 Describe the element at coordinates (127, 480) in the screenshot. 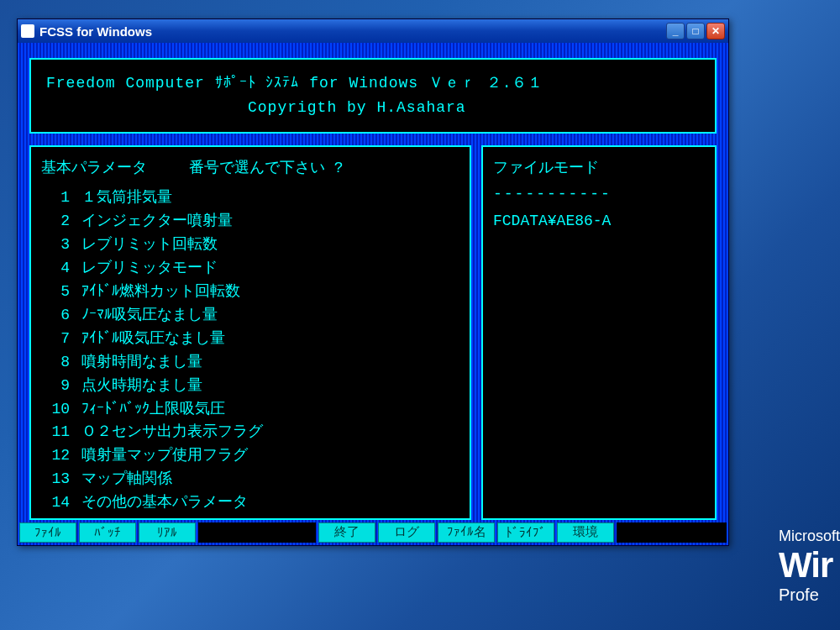

I see `menu-label: マップ軸関係` at that location.